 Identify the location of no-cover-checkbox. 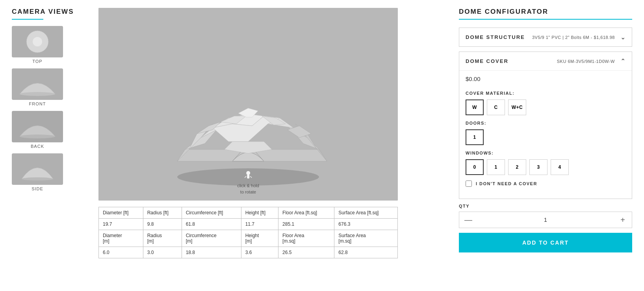
(469, 184).